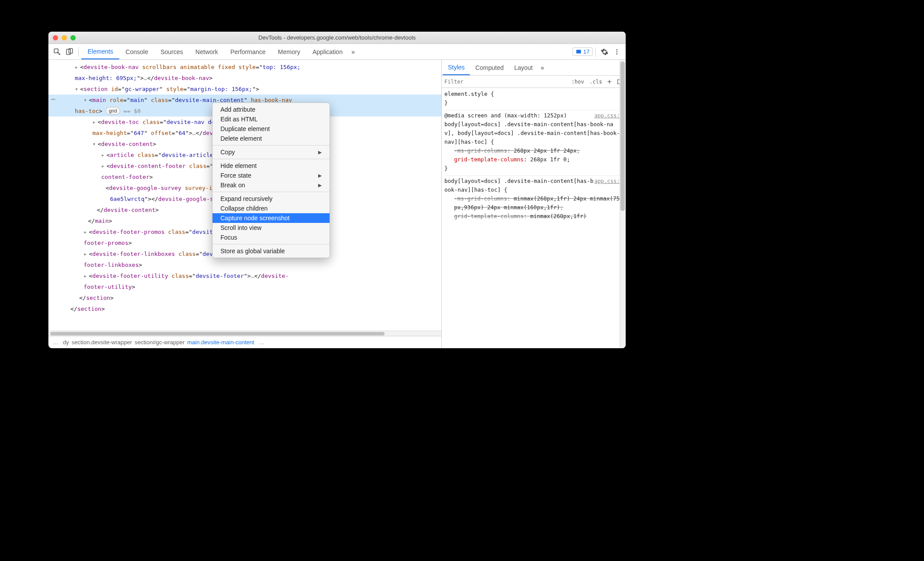 This screenshot has height=561, width=924. Describe the element at coordinates (534, 68) in the screenshot. I see `styles-tabs: Styles Computed Layout »` at that location.